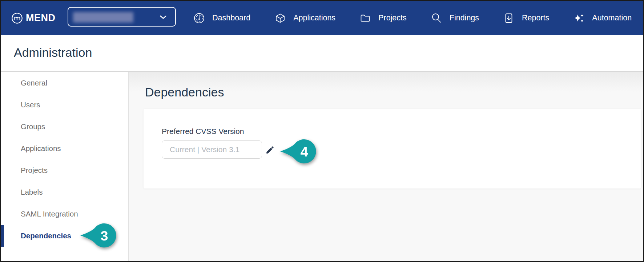 The image size is (644, 262). Describe the element at coordinates (270, 150) in the screenshot. I see `pencil-edit-icon` at that location.